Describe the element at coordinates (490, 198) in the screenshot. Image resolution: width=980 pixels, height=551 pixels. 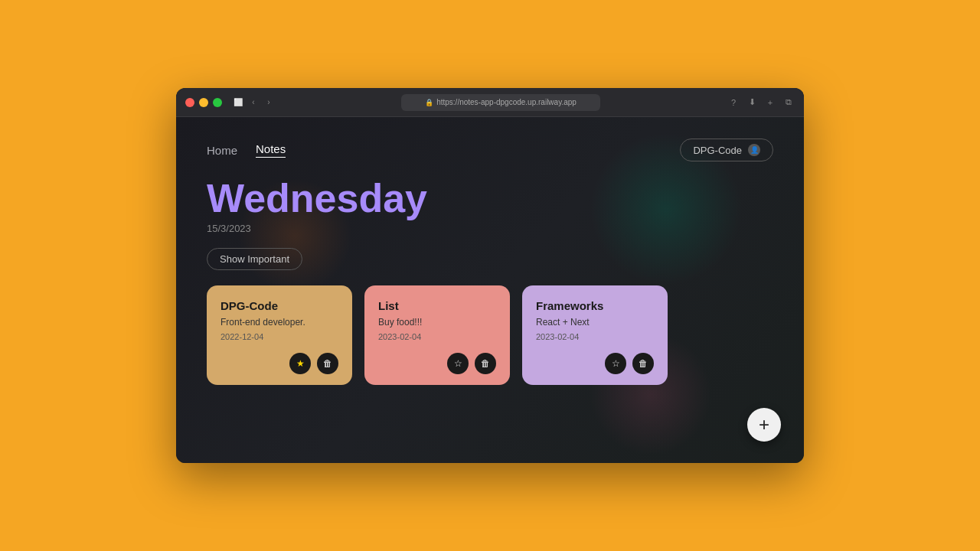
I see `day-heading: Wednesday` at that location.